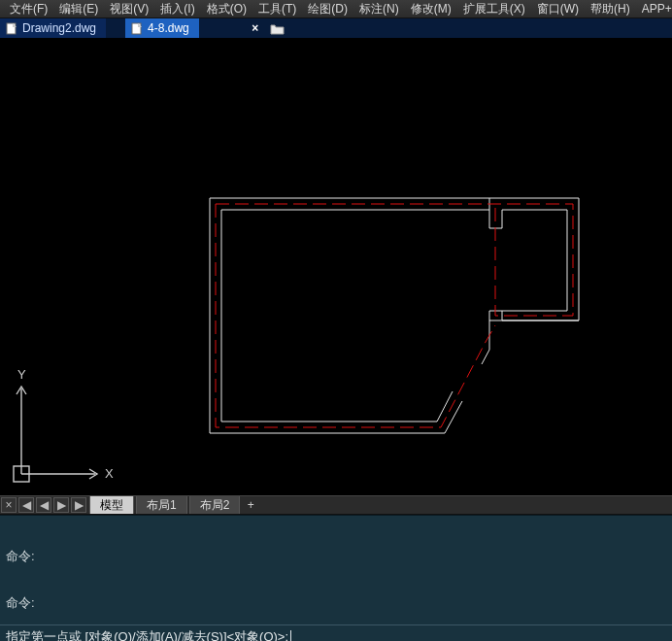  What do you see at coordinates (79, 10) in the screenshot?
I see `menu-edit: 编辑(E)` at bounding box center [79, 10].